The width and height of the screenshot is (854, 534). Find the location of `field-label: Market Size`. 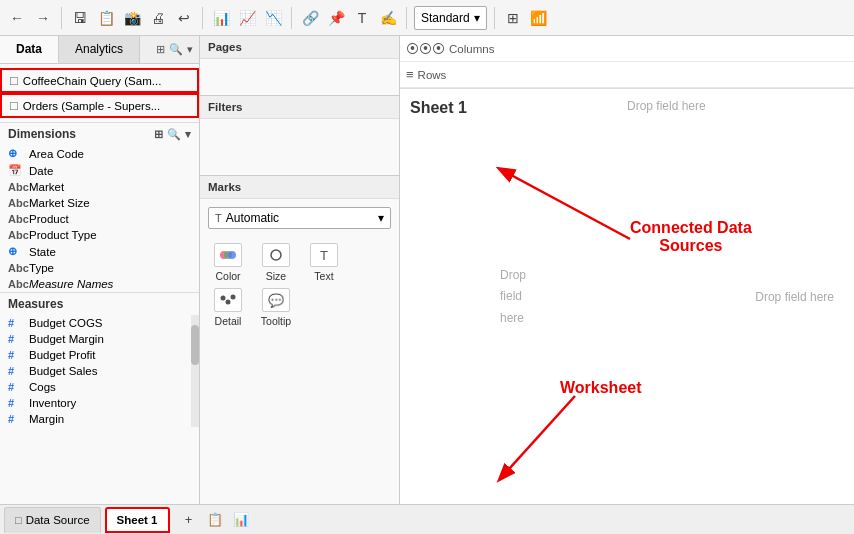

field-label: Market Size is located at coordinates (60, 203).